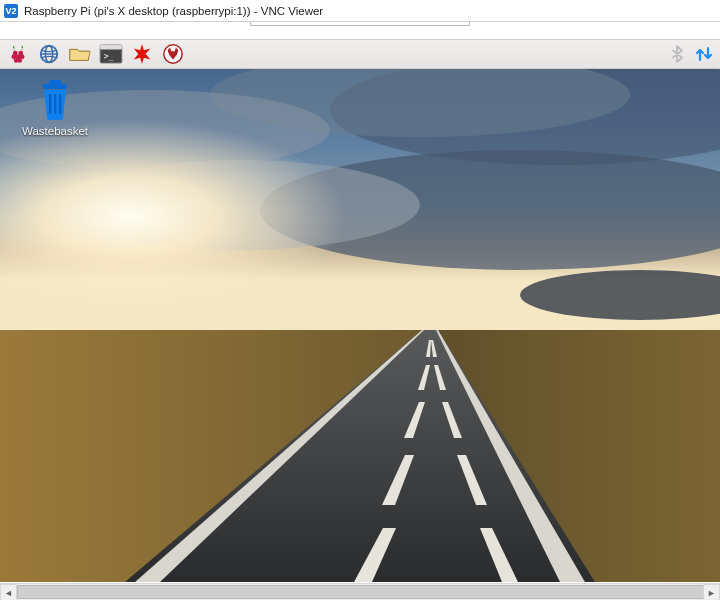 Image resolution: width=720 pixels, height=600 pixels. Describe the element at coordinates (174, 11) in the screenshot. I see `window-title: Raspberry Pi (pi's X desktop (raspberryp…` at that location.